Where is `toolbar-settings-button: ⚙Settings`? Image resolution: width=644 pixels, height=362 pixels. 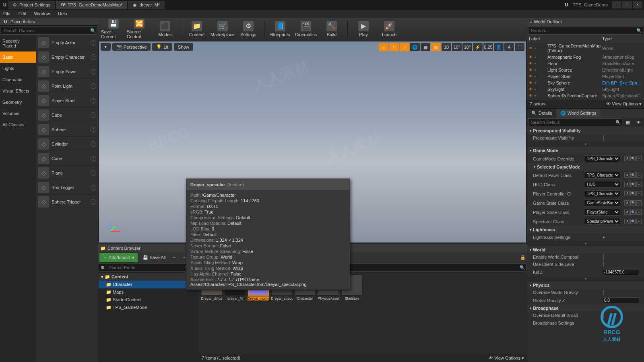 toolbar-settings-button: ⚙Settings is located at coordinates (248, 29).